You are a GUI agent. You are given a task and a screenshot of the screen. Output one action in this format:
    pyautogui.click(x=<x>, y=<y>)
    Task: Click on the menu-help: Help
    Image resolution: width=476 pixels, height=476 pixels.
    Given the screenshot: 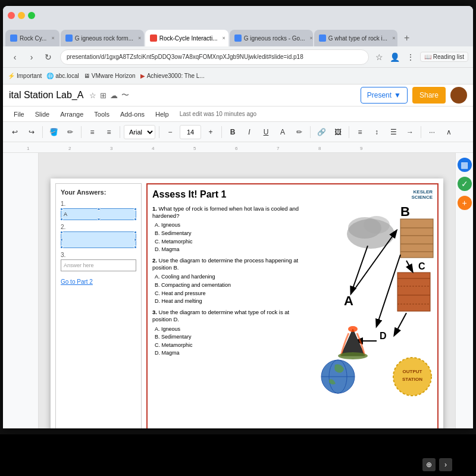 What is the action you would take?
    pyautogui.click(x=162, y=114)
    